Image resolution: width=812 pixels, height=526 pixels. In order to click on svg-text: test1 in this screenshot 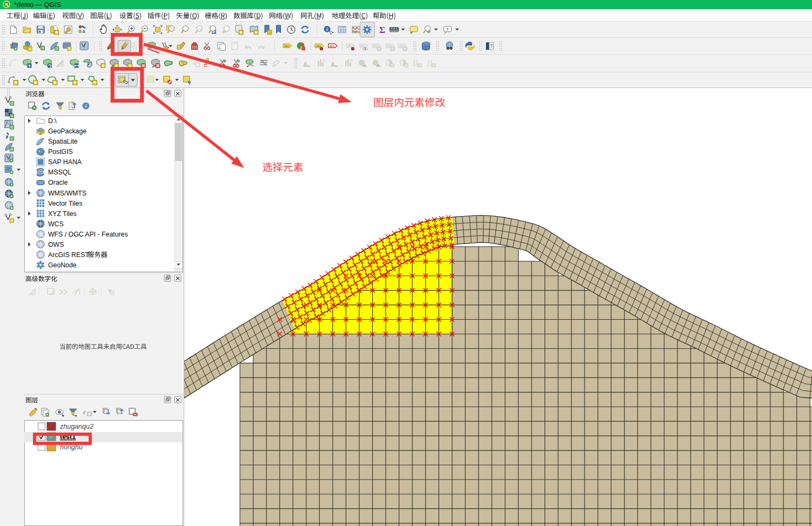, I will do `click(68, 437)`.